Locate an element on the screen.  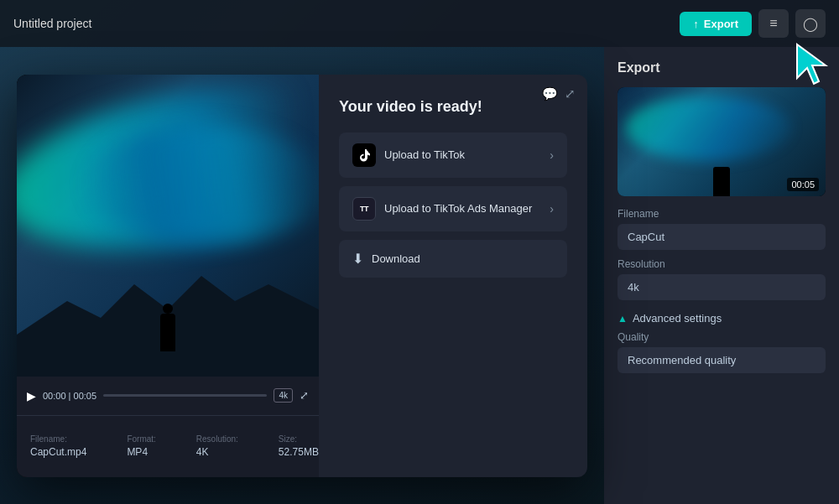
export-upload-icon: ↑ is located at coordinates (696, 23).